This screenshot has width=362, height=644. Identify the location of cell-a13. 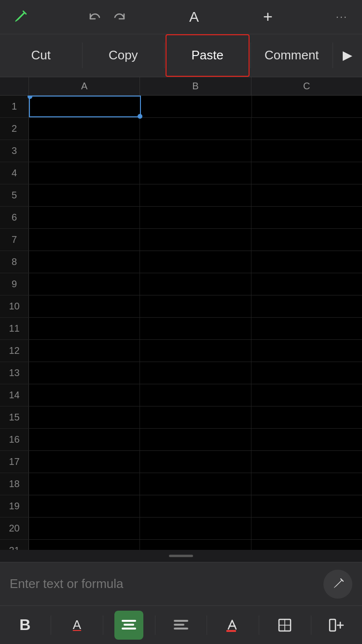
(84, 373).